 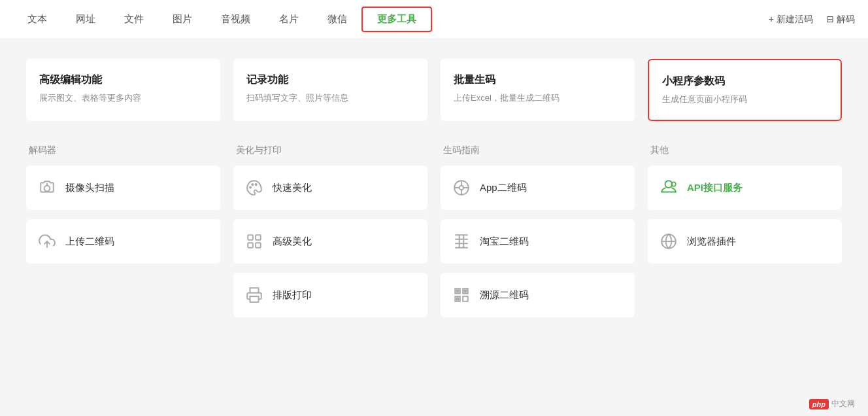 I want to click on browser-icon, so click(x=669, y=241).